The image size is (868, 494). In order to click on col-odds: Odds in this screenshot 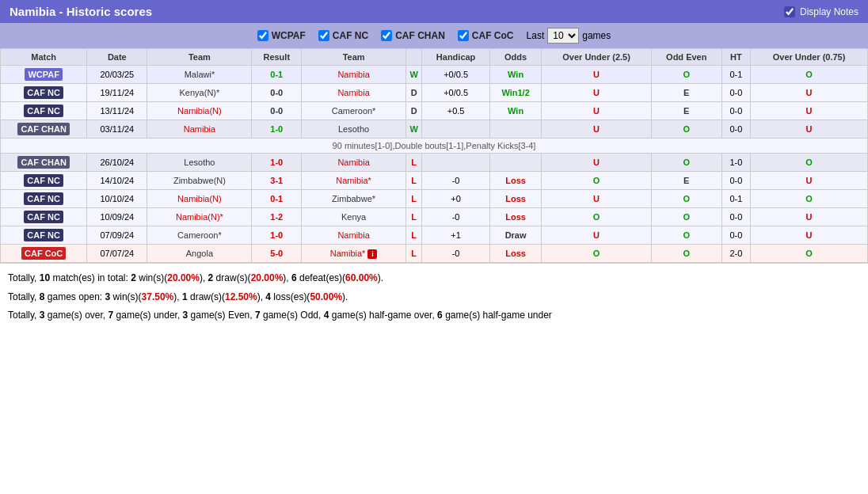, I will do `click(516, 57)`.